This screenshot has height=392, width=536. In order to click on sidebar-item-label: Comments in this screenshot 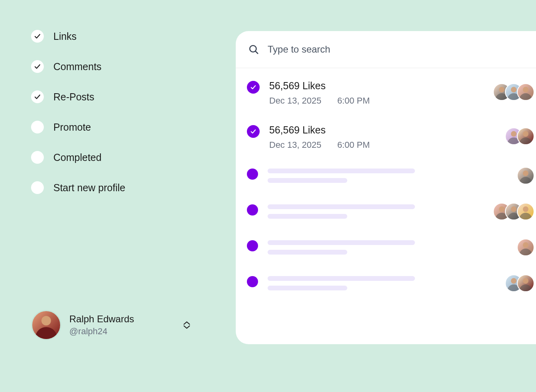, I will do `click(77, 67)`.